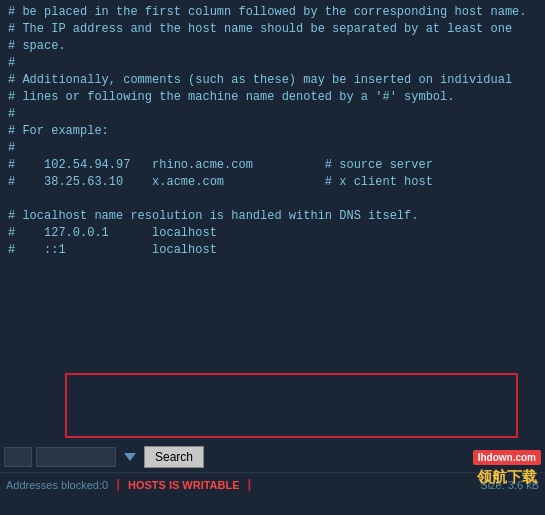  What do you see at coordinates (272, 46) in the screenshot?
I see `code-line: # space.` at bounding box center [272, 46].